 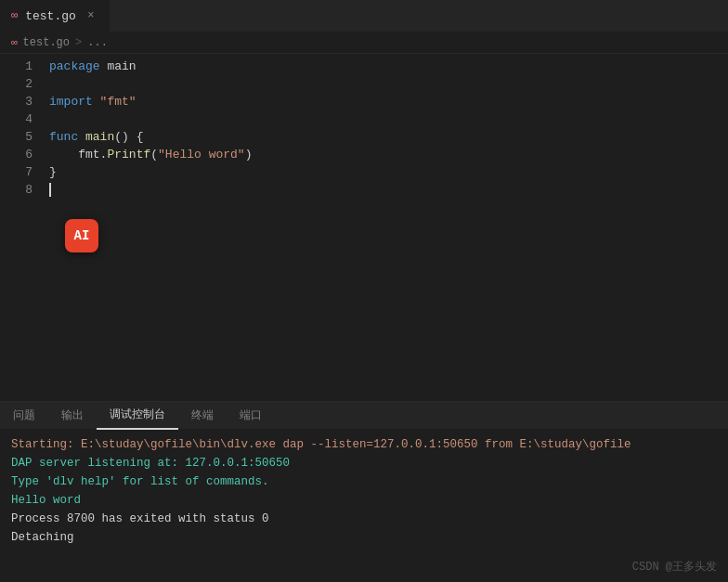 What do you see at coordinates (17, 173) in the screenshot?
I see `line-number: 7` at bounding box center [17, 173].